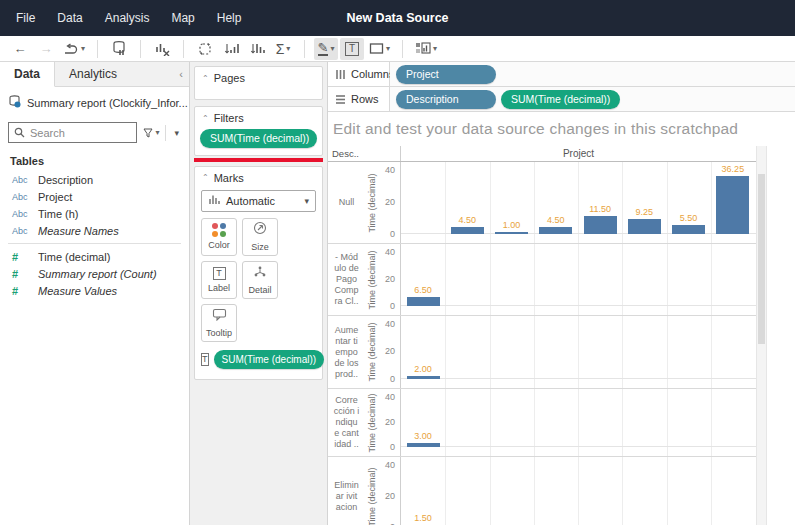 The width and height of the screenshot is (795, 525). What do you see at coordinates (66, 180) in the screenshot?
I see `field-label: Description` at bounding box center [66, 180].